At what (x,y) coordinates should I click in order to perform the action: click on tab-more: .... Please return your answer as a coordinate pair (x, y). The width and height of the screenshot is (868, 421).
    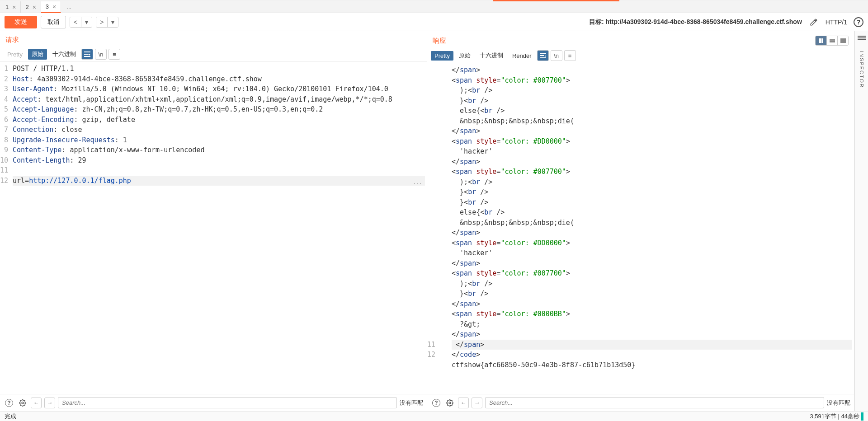
    Looking at the image, I should click on (69, 7).